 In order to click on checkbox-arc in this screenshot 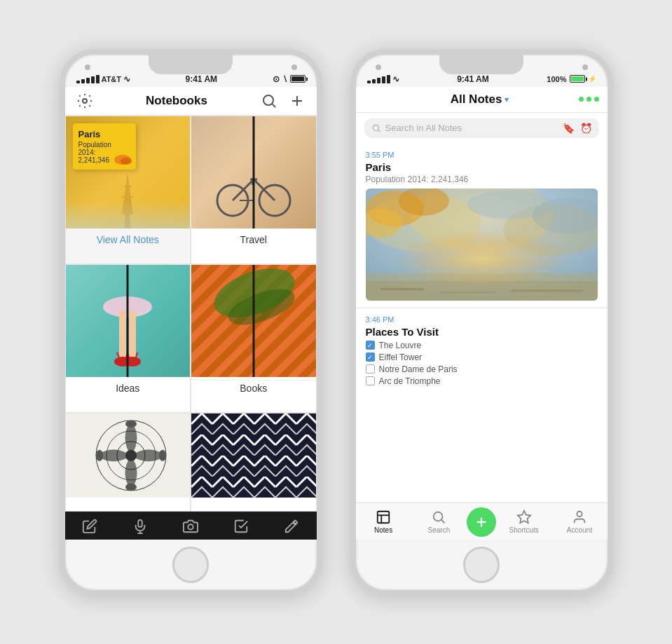, I will do `click(370, 381)`.